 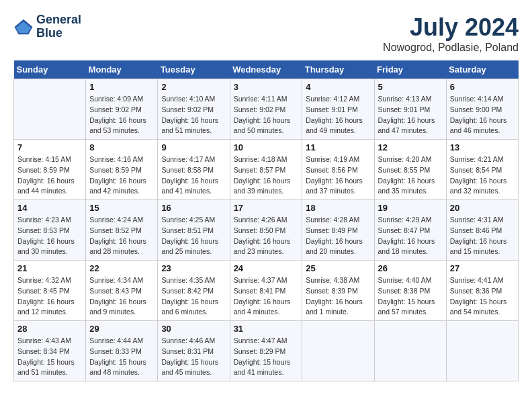 What do you see at coordinates (482, 236) in the screenshot?
I see `day-info: Sunrise: 4:31 AMSunset: 8:46 PMDaylight:…` at bounding box center [482, 236].